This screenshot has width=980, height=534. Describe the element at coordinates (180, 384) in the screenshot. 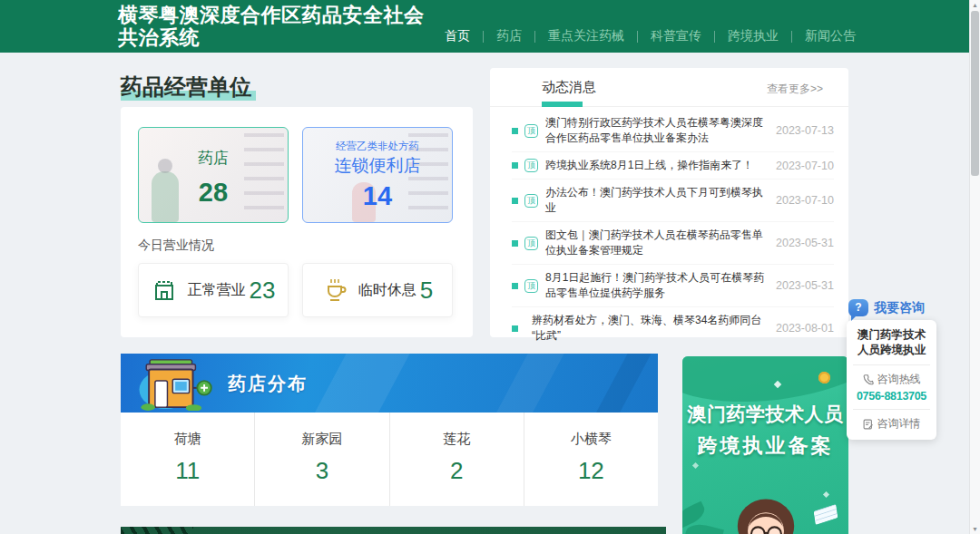

I see `storefront-cartoon-icon` at that location.